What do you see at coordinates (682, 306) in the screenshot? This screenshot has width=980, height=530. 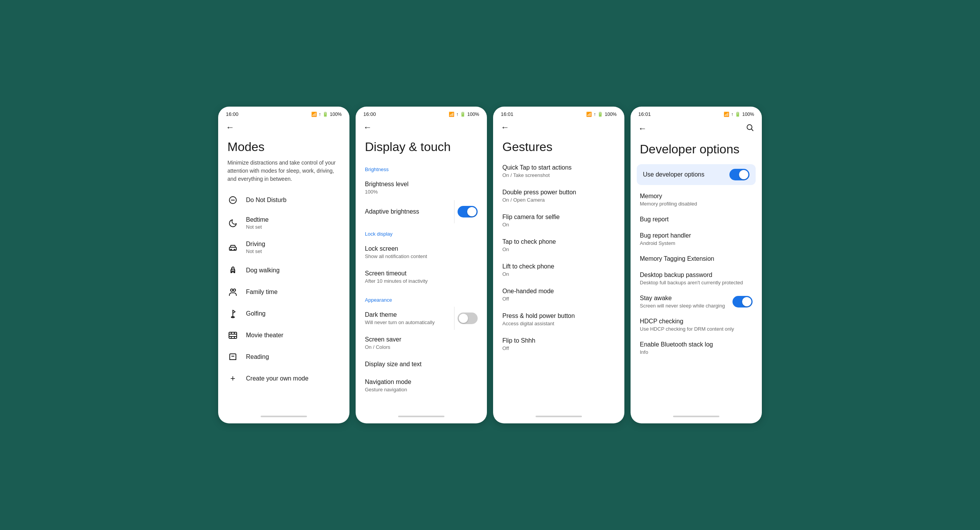 I see `dev-stay-awake-sublabel: Screen will never sleep while charging` at bounding box center [682, 306].